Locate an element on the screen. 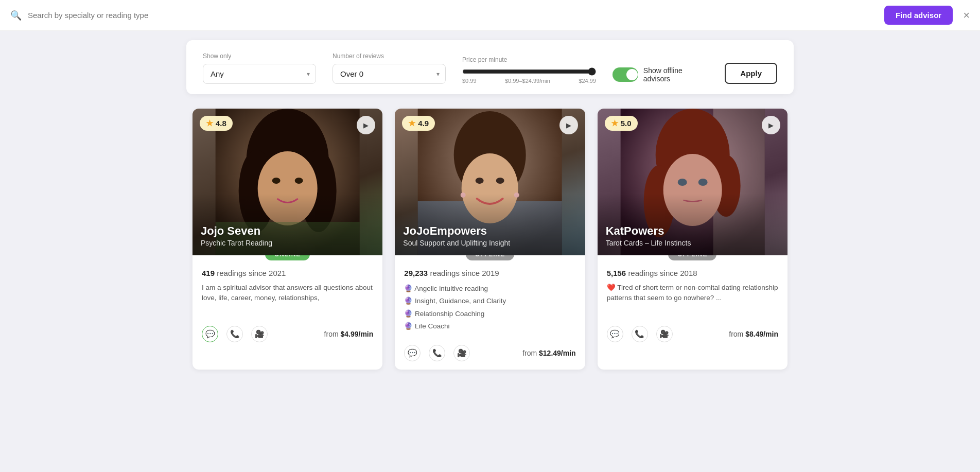 Image resolution: width=980 pixels, height=472 pixels. toggle-thumb is located at coordinates (632, 75).